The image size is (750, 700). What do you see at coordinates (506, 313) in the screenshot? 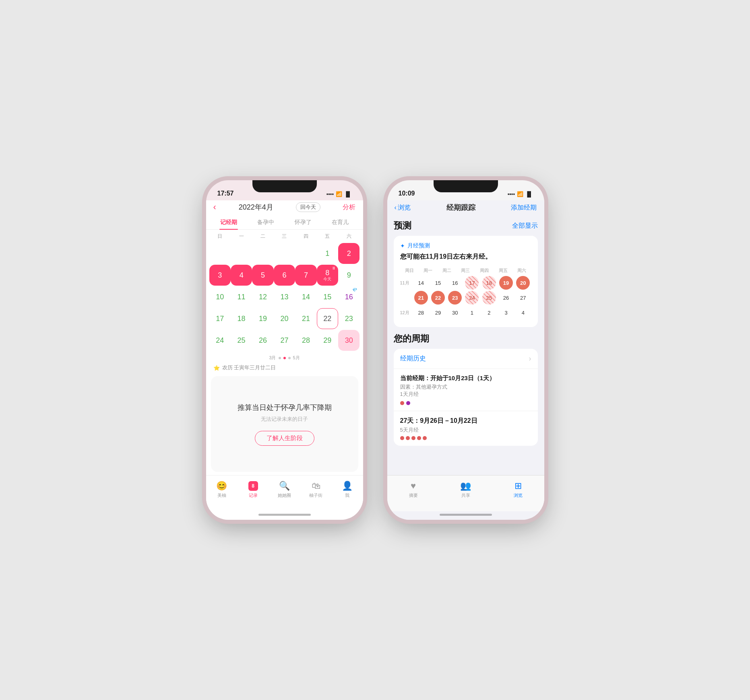
I see `mini-cell-2-5: 3` at bounding box center [506, 313].